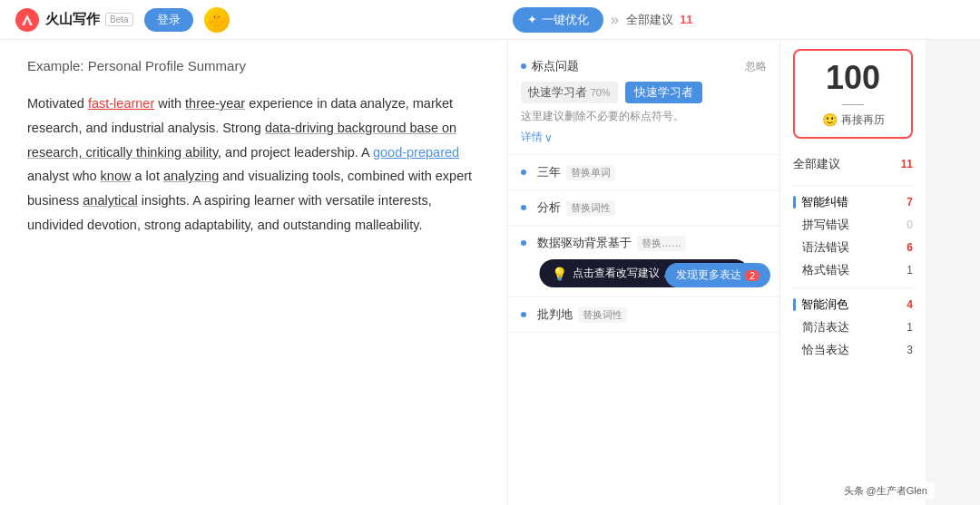 This screenshot has height=505, width=980. What do you see at coordinates (110, 200) in the screenshot?
I see `highlight-analytical: analytical` at bounding box center [110, 200].